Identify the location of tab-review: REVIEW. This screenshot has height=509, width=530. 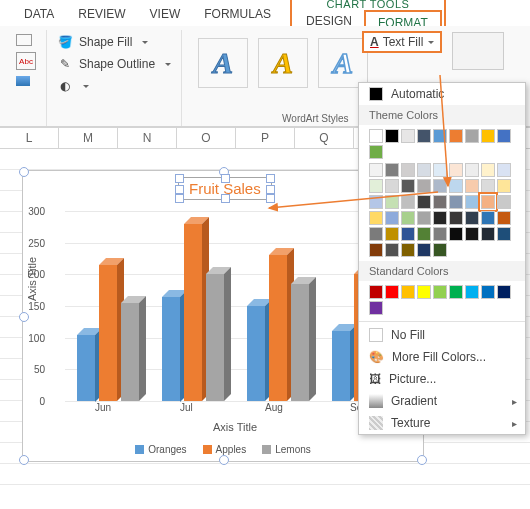
(102, 14).